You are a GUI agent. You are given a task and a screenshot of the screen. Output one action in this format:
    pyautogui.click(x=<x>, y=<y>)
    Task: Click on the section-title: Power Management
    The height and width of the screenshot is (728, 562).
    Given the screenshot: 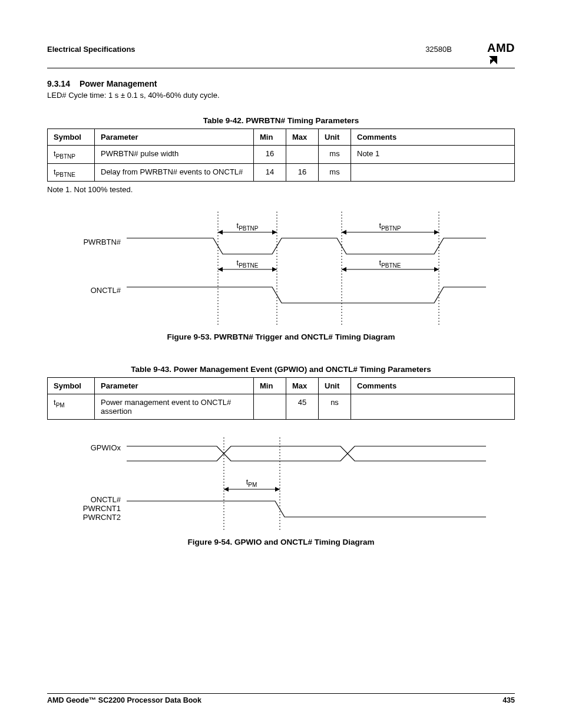 What is the action you would take?
    pyautogui.click(x=118, y=84)
    